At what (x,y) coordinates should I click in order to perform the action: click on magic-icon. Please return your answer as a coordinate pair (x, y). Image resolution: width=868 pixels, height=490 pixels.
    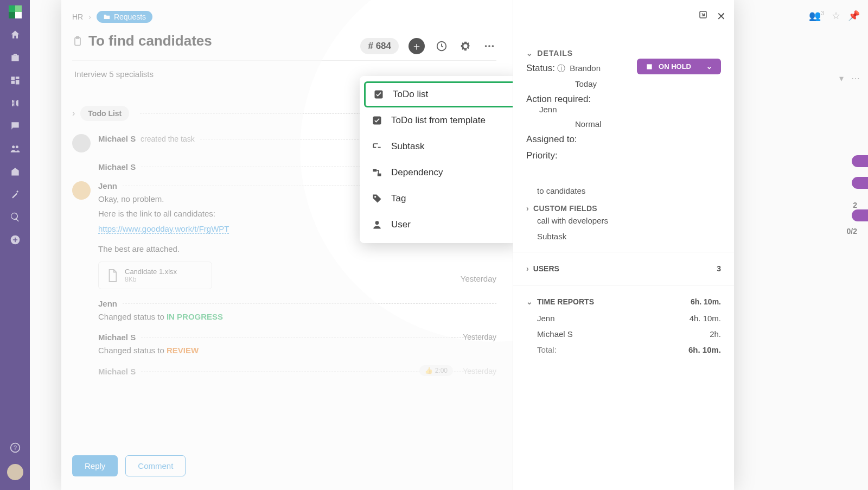
    Looking at the image, I should click on (15, 194).